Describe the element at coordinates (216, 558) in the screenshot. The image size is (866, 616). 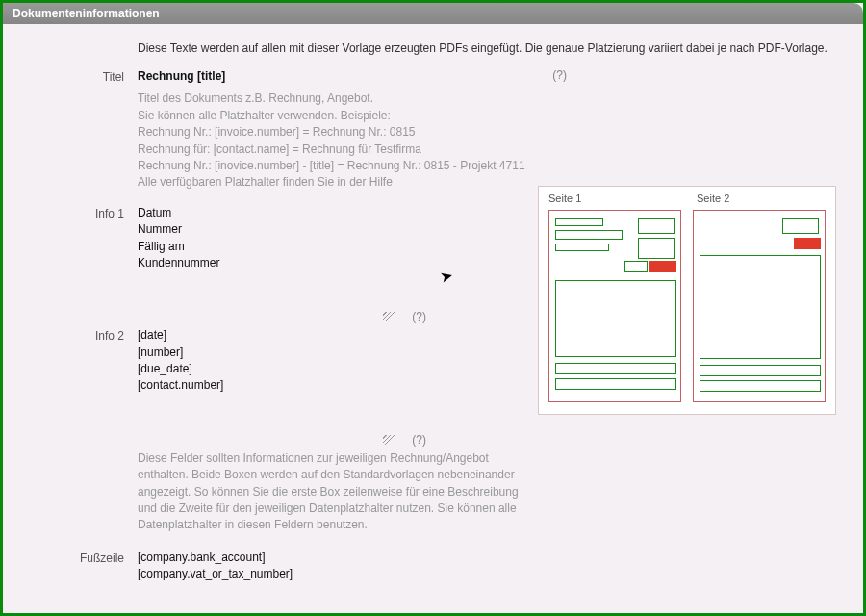
I see `footer-line: [company.bank_account]` at that location.